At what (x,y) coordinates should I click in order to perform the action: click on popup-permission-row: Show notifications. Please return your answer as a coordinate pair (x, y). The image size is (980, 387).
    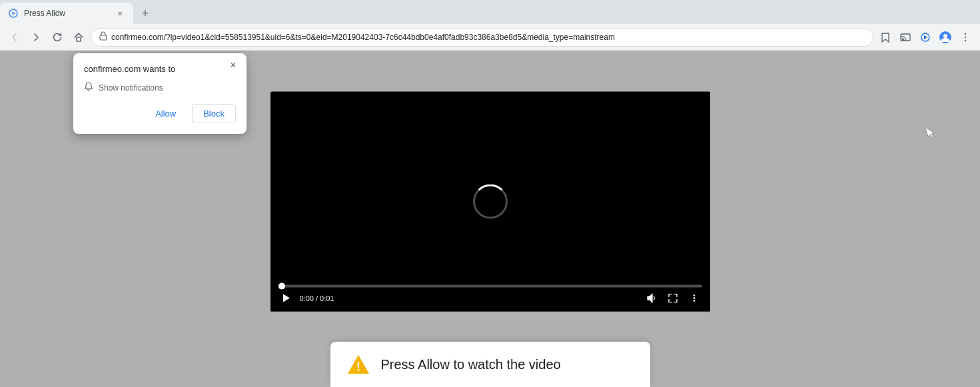
    Looking at the image, I should click on (160, 88).